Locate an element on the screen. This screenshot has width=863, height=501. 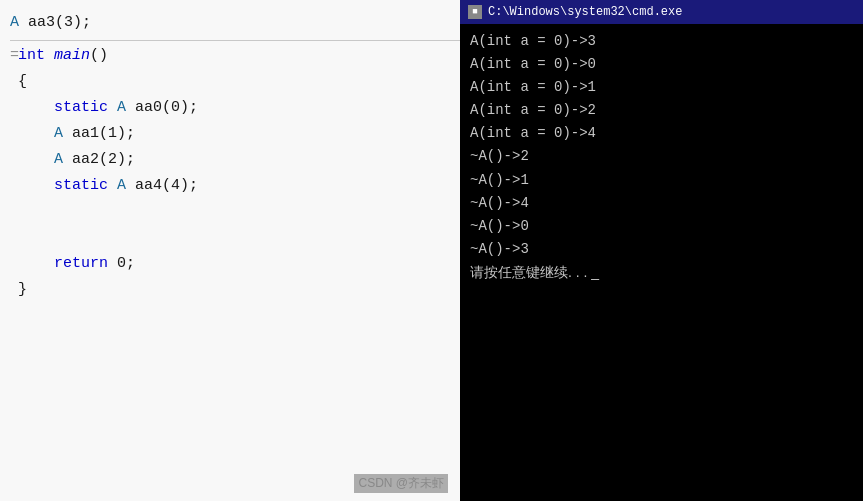
indicator: = is located at coordinates (14, 56).